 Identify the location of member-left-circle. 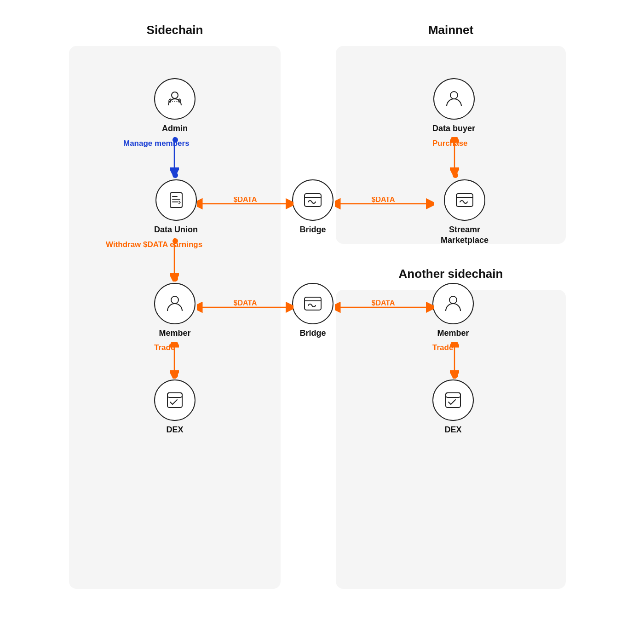
(175, 304).